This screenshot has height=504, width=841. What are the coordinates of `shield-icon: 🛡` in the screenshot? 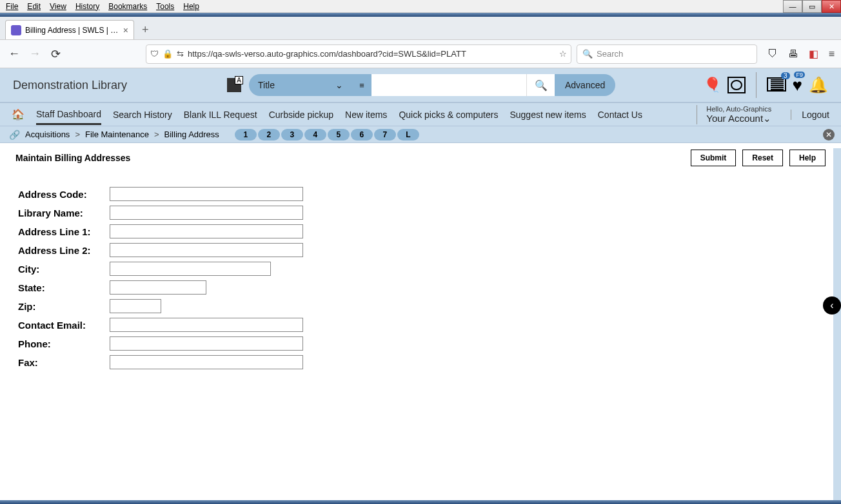 It's located at (155, 54).